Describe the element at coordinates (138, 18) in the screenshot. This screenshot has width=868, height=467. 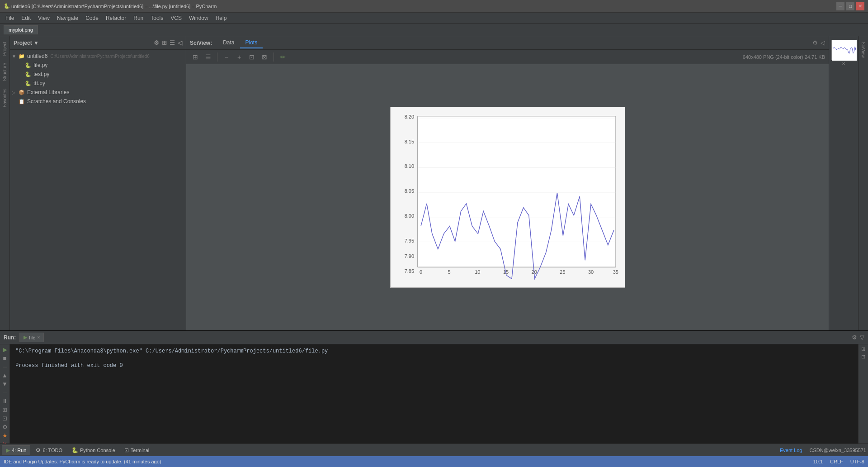
I see `menu-run: Run` at that location.